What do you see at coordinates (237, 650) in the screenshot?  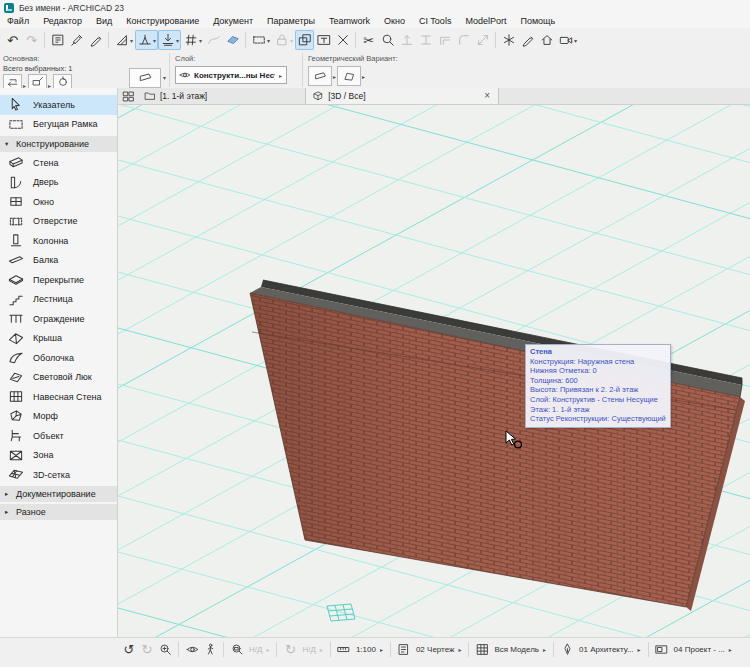 I see `fit-in-window-button` at bounding box center [237, 650].